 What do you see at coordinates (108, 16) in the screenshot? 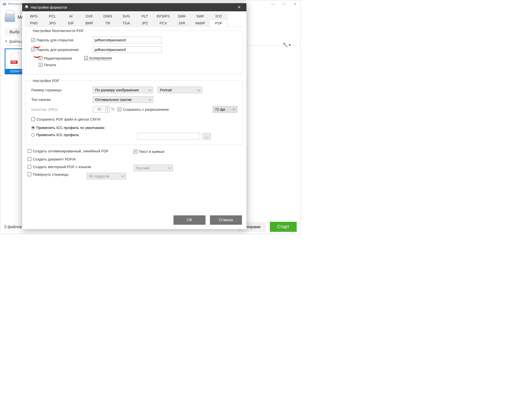
I see `format-tab-dwg: DWG` at bounding box center [108, 16].